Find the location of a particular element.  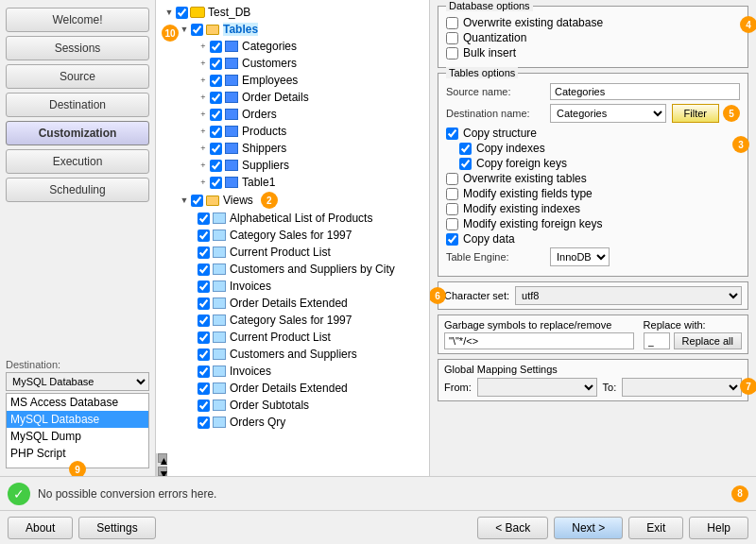

checkbox-employees is located at coordinates (215, 81).